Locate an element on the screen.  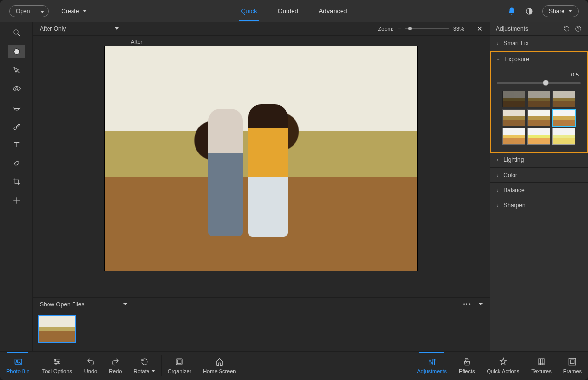
effects-button: fx Effects is located at coordinates (466, 366).